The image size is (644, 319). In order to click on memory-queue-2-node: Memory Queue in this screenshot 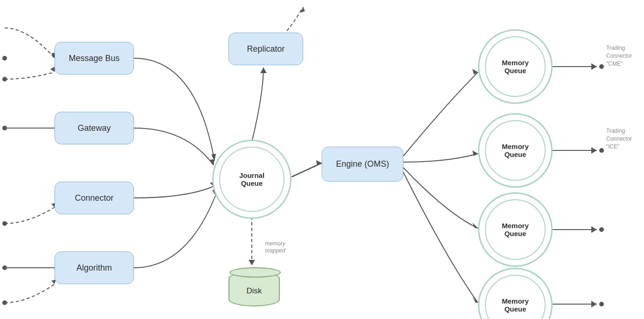, I will do `click(515, 150)`.